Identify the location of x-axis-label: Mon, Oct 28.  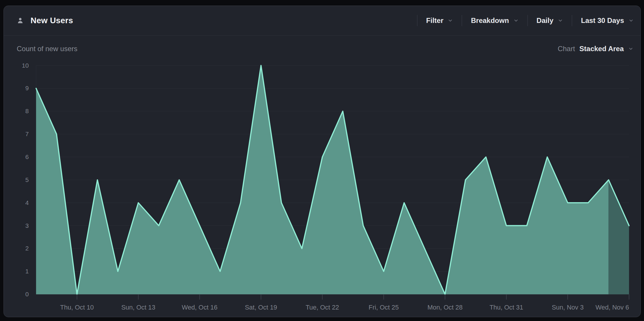
(445, 307).